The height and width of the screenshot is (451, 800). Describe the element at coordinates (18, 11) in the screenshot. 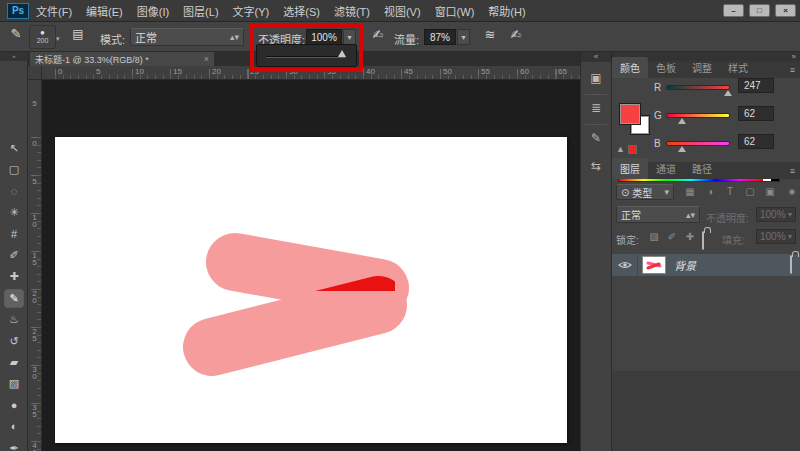

I see `photoshop-logo: Ps` at that location.